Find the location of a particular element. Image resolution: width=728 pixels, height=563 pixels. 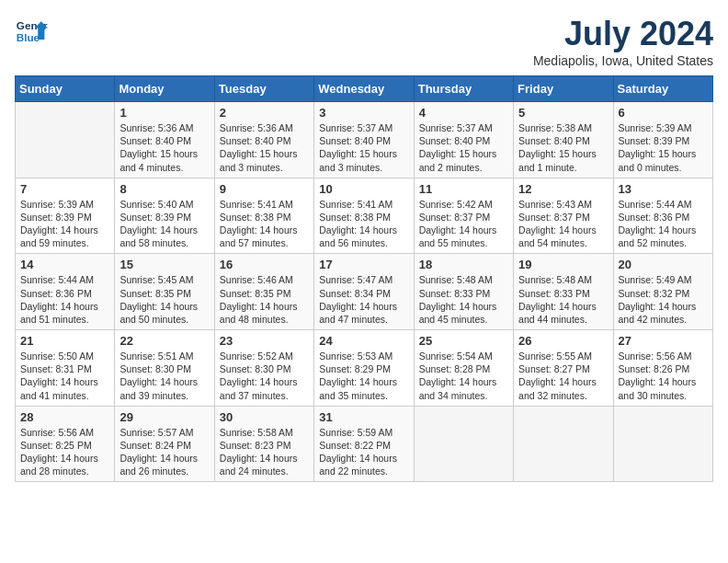

month-title: July 2024 is located at coordinates (623, 34).